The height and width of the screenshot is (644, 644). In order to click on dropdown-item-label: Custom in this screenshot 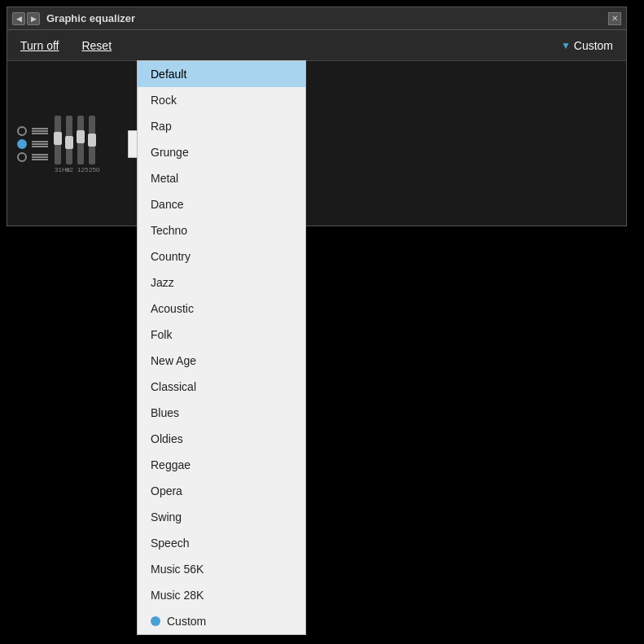, I will do `click(186, 621)`.